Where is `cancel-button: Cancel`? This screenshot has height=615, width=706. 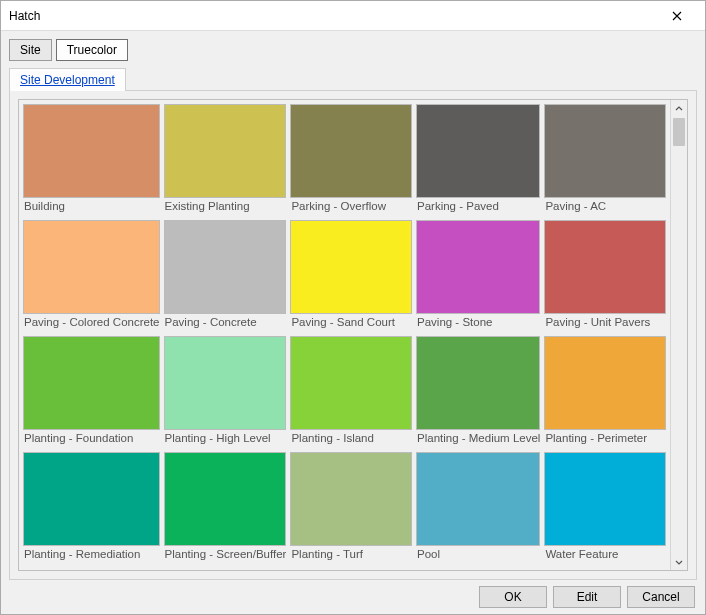 cancel-button: Cancel is located at coordinates (661, 597).